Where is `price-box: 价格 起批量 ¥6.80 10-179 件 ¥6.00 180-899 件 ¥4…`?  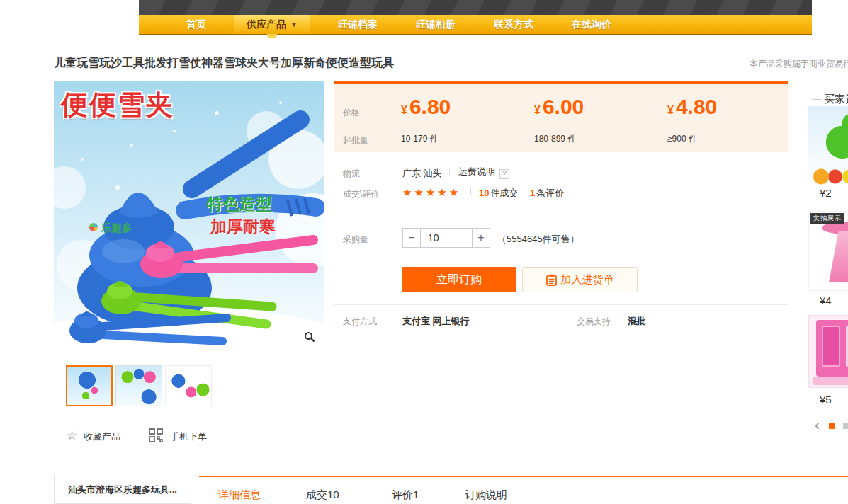
price-box: 价格 起批量 ¥6.80 10-179 件 ¥6.00 180-899 件 ¥4… is located at coordinates (561, 117).